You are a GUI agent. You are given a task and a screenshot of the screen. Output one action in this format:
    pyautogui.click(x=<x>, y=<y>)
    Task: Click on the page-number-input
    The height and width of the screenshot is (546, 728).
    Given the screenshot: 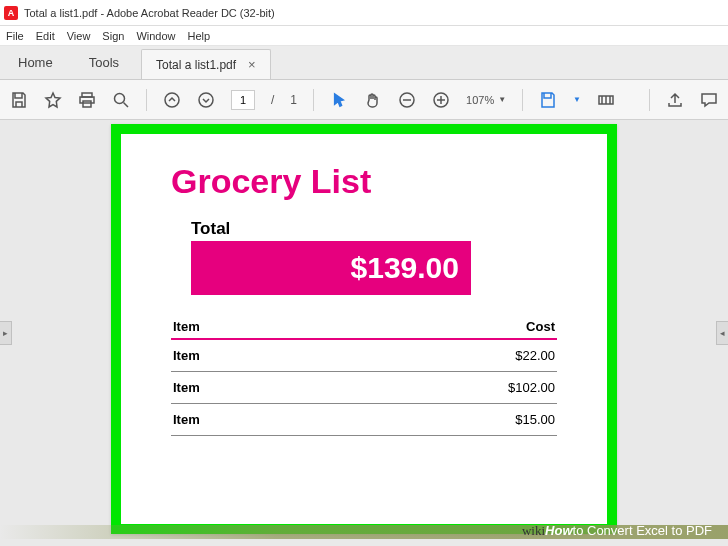 What is the action you would take?
    pyautogui.click(x=243, y=100)
    